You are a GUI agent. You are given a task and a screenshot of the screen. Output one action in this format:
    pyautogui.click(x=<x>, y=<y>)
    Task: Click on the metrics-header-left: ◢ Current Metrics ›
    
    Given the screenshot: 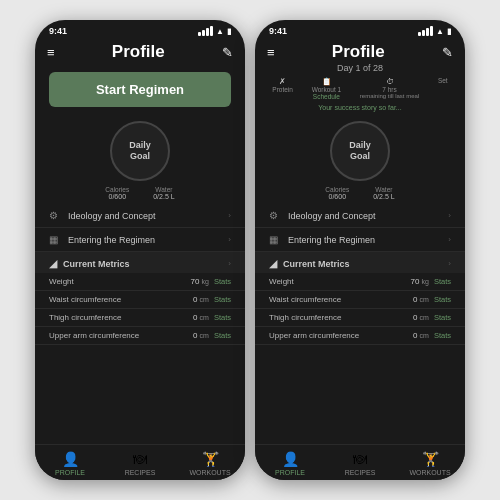 What is the action you would take?
    pyautogui.click(x=140, y=262)
    